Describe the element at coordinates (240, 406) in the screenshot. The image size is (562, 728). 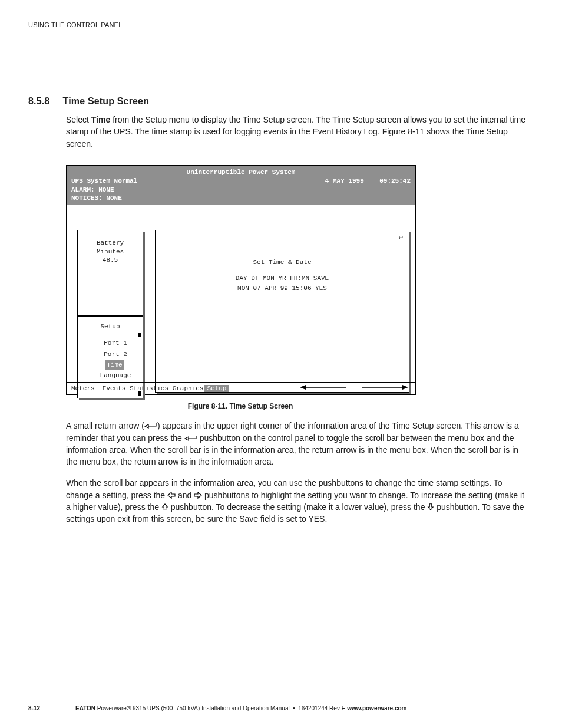
I see `figure-caption: Figure 8-11. Time Setup Screen` at that location.